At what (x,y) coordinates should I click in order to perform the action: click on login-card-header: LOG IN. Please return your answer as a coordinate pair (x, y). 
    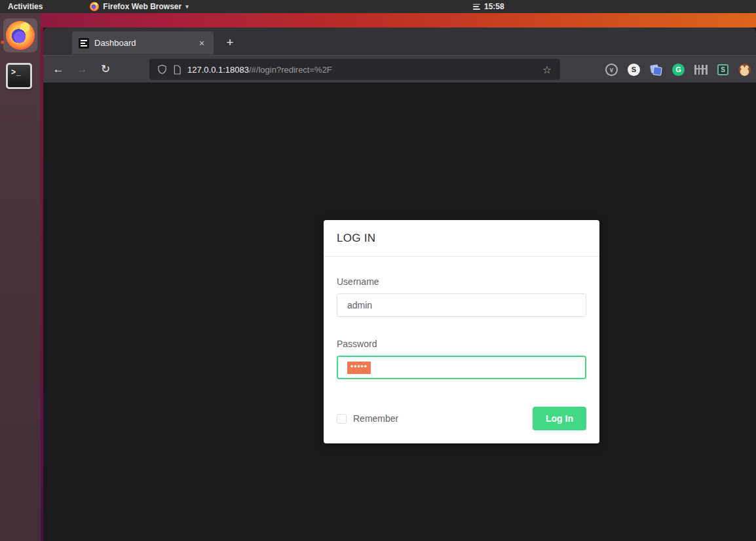
    Looking at the image, I should click on (461, 238).